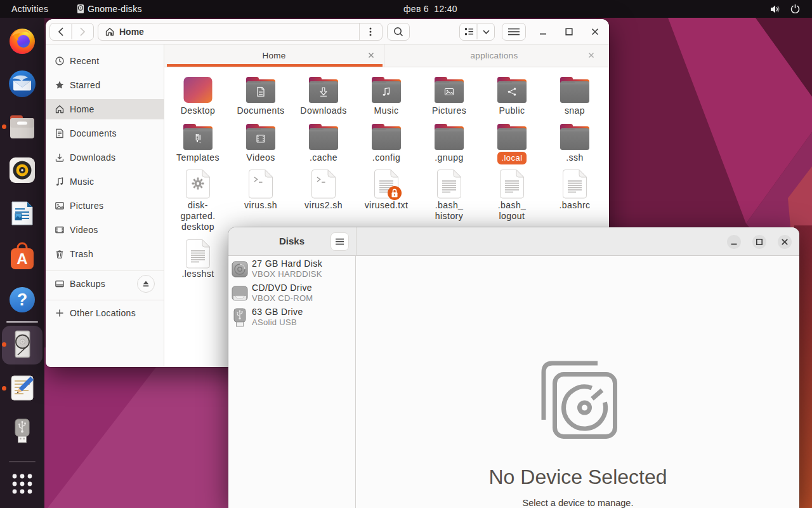 The height and width of the screenshot is (508, 812). Describe the element at coordinates (22, 259) in the screenshot. I see `svg-text: A` at that location.